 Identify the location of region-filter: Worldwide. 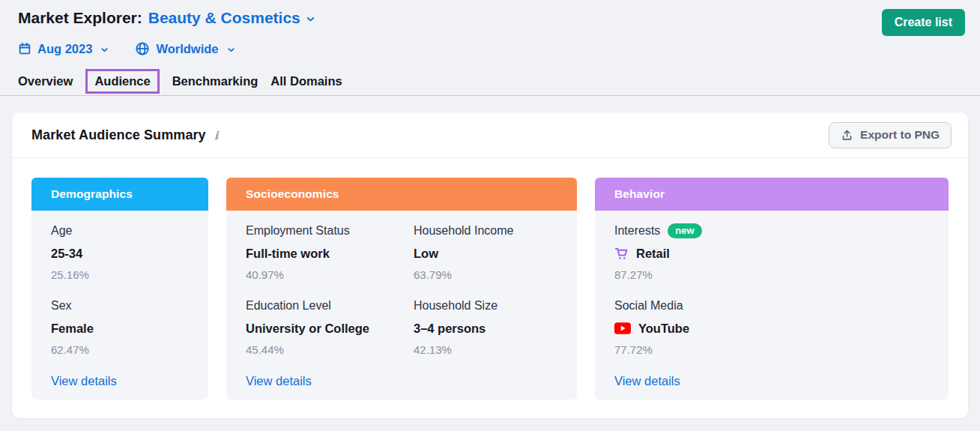
(185, 49).